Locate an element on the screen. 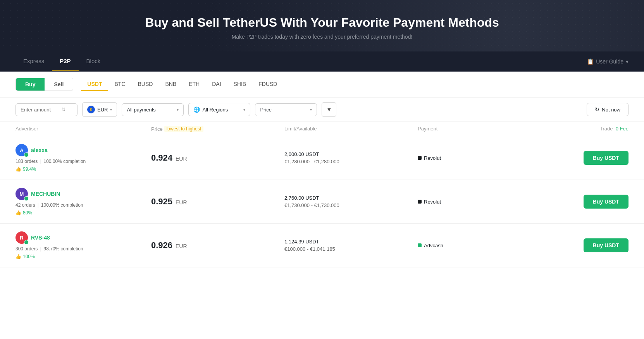  advertiser-cell: M MECHUBIN 42 orders | 100.00% completio… is located at coordinates (83, 202).